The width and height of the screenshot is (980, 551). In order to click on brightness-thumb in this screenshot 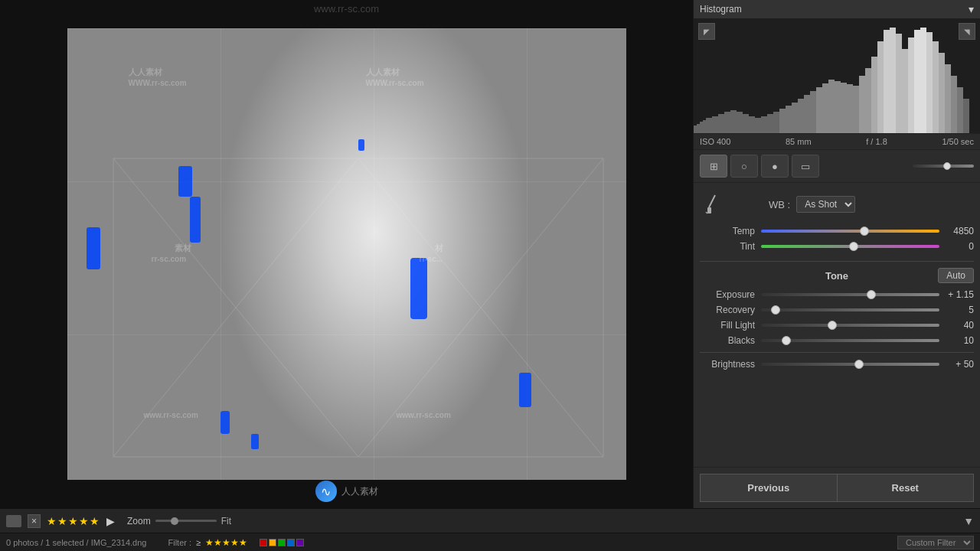, I will do `click(859, 364)`.